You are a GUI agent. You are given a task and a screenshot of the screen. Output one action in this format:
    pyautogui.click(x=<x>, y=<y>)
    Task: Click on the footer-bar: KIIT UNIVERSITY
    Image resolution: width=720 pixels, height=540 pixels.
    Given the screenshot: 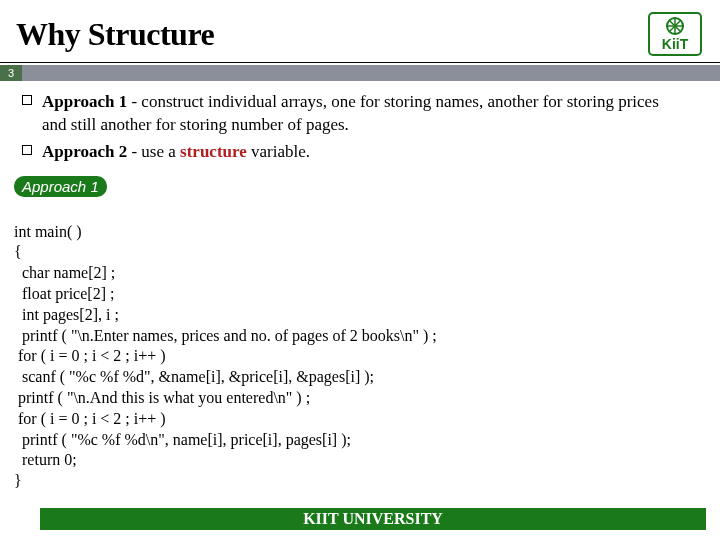 What is the action you would take?
    pyautogui.click(x=373, y=519)
    